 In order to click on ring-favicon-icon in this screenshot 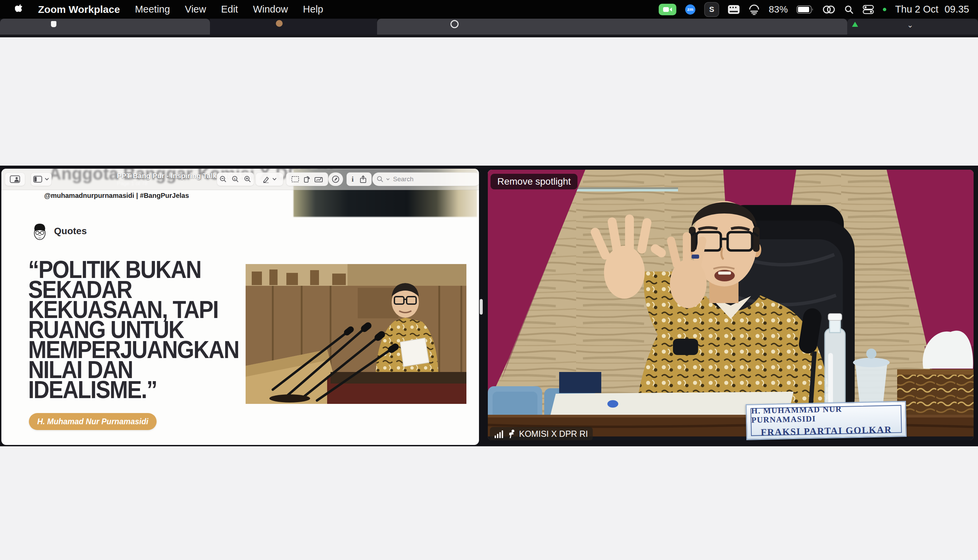, I will do `click(455, 24)`.